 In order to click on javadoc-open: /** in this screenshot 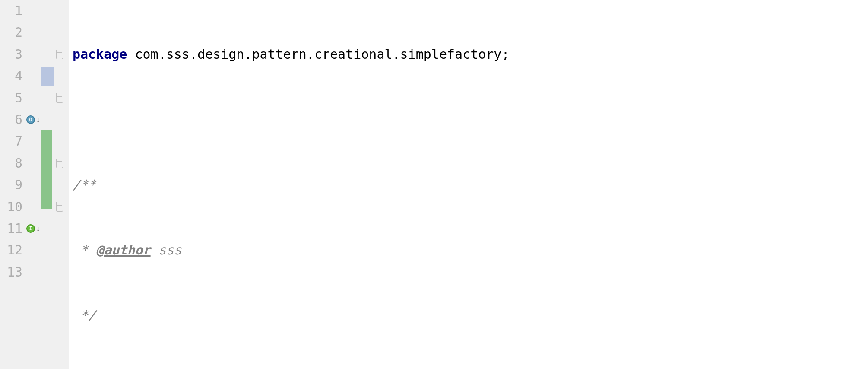, I will do `click(84, 185)`.